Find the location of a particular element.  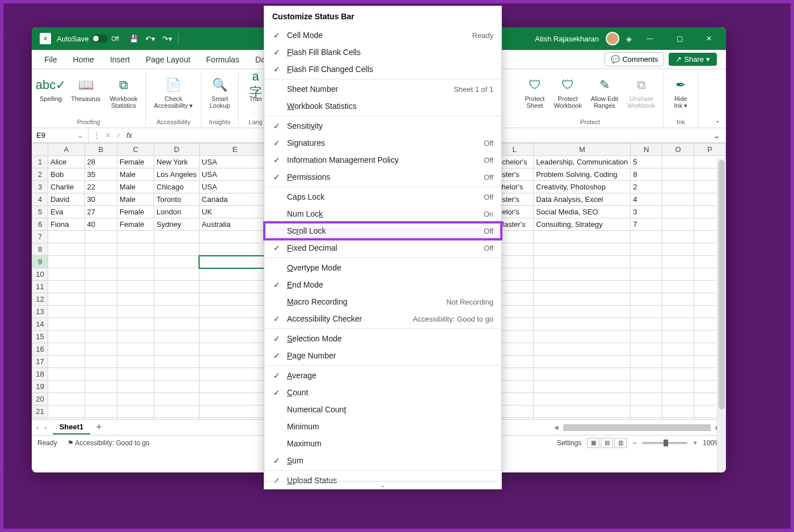

cell-M10 is located at coordinates (582, 275).